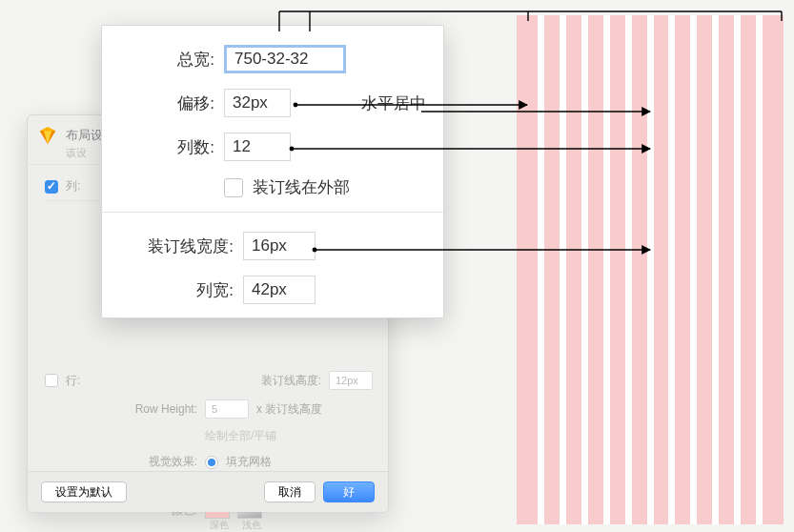 The width and height of the screenshot is (794, 532). Describe the element at coordinates (349, 492) in the screenshot. I see `ok-button: 好` at that location.